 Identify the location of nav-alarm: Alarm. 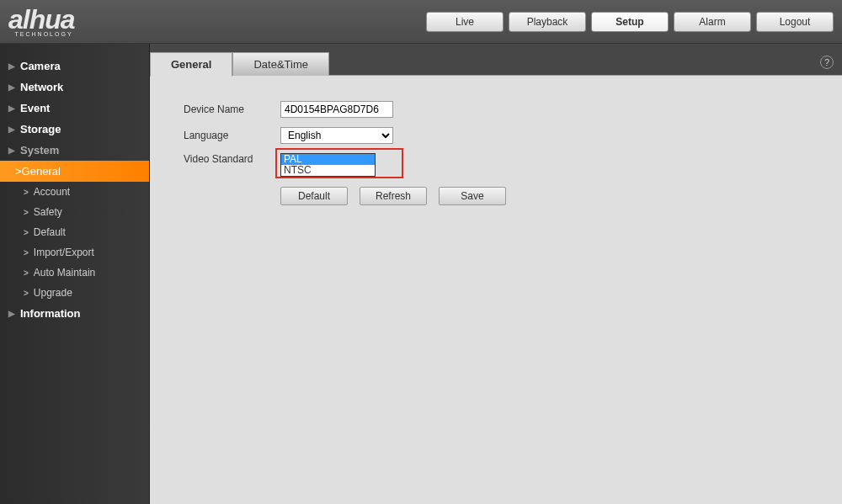
(712, 22).